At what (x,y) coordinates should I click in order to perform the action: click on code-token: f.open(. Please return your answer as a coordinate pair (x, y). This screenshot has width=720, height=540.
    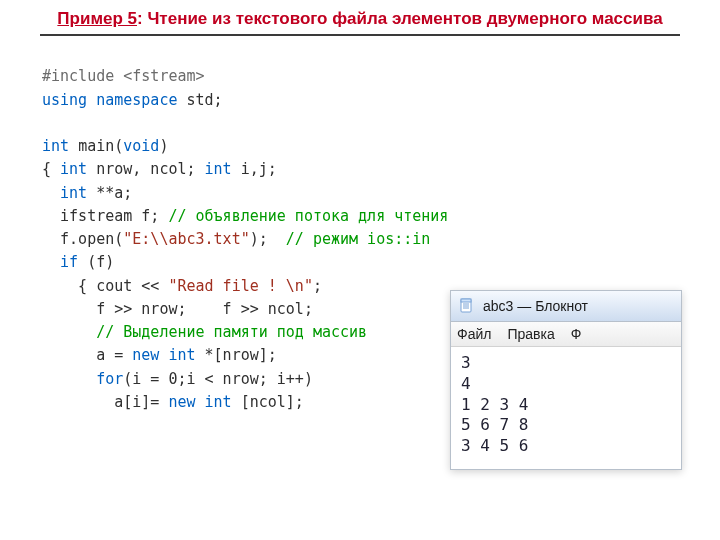
    Looking at the image, I should click on (82, 239).